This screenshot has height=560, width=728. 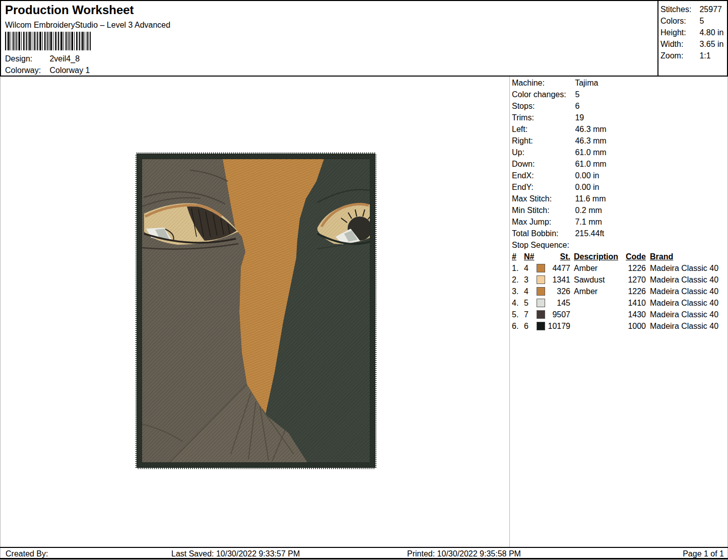 What do you see at coordinates (27, 554) in the screenshot?
I see `created-by-label: Created By:` at bounding box center [27, 554].